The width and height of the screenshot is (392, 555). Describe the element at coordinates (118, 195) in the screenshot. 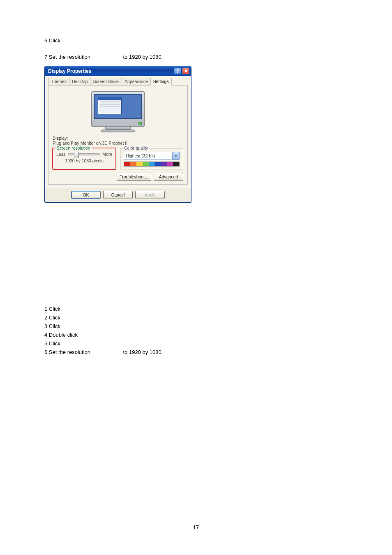

I see `cancel-button: Cancel` at that location.